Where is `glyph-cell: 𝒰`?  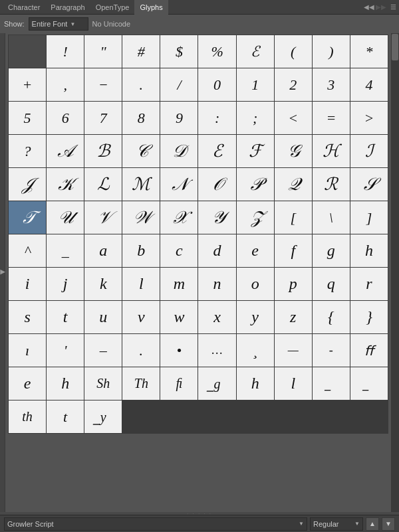 glyph-cell: 𝒰 is located at coordinates (65, 218).